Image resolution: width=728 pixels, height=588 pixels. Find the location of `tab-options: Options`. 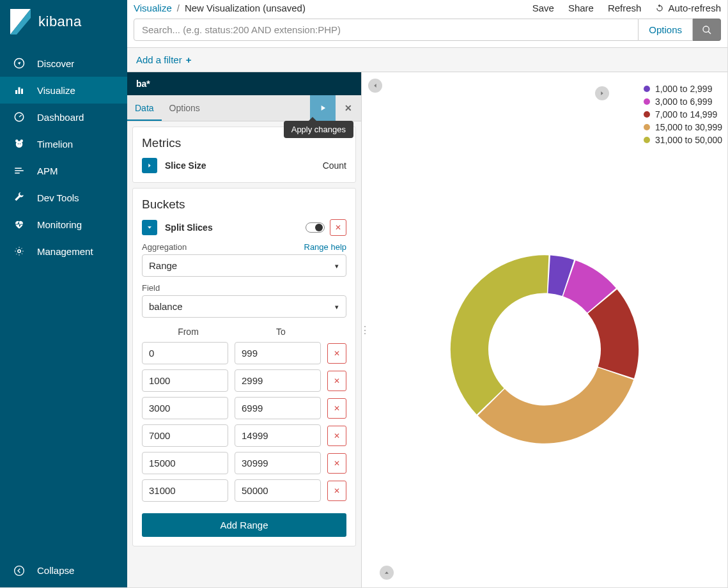

tab-options: Options is located at coordinates (185, 108).